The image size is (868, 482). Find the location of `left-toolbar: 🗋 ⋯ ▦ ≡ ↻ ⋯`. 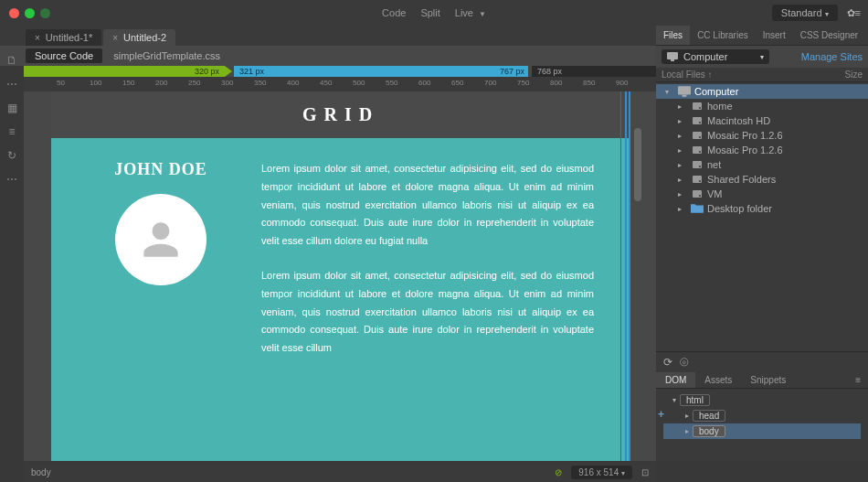

left-toolbar: 🗋 ⋯ ▦ ≡ ↻ ⋯ is located at coordinates (12, 116).